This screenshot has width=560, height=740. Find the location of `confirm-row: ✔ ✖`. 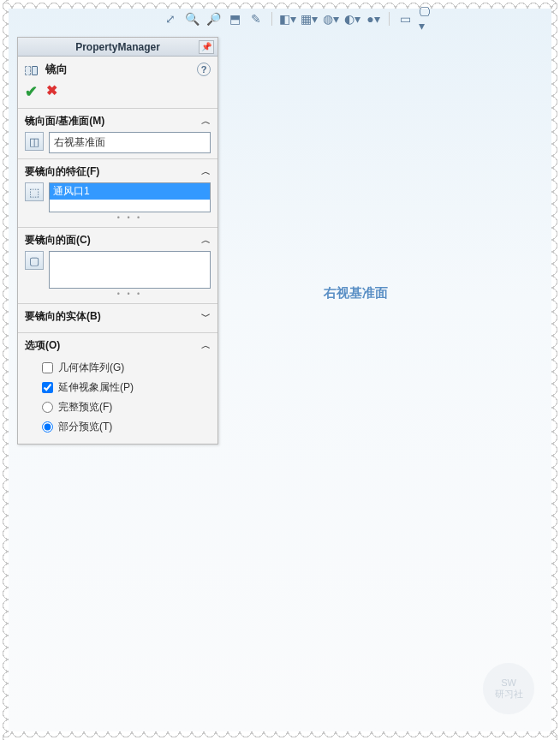

confirm-row: ✔ ✖ is located at coordinates (118, 93).